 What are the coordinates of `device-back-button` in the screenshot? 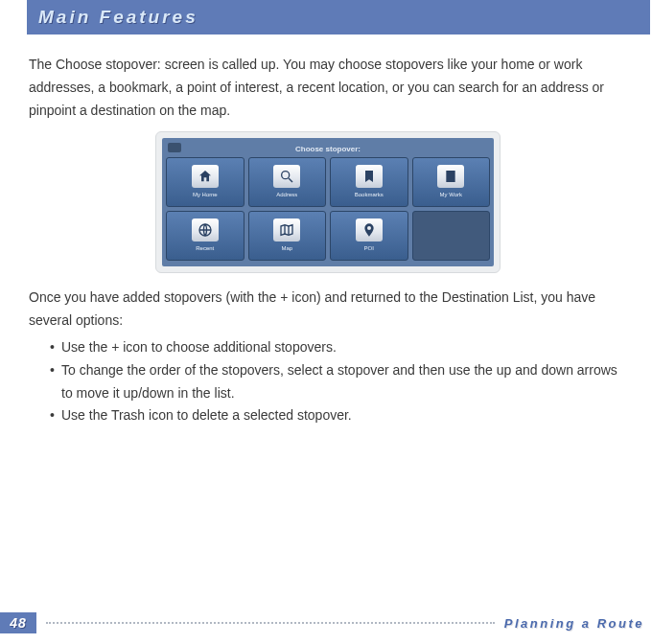 It's located at (175, 148).